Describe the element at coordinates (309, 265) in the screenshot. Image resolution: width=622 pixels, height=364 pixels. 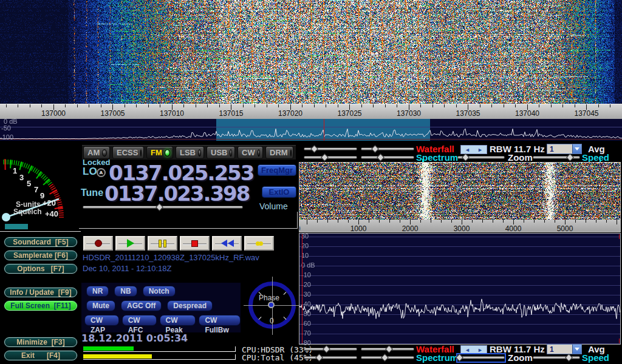
I see `db-scale-label: 0 dB` at that location.